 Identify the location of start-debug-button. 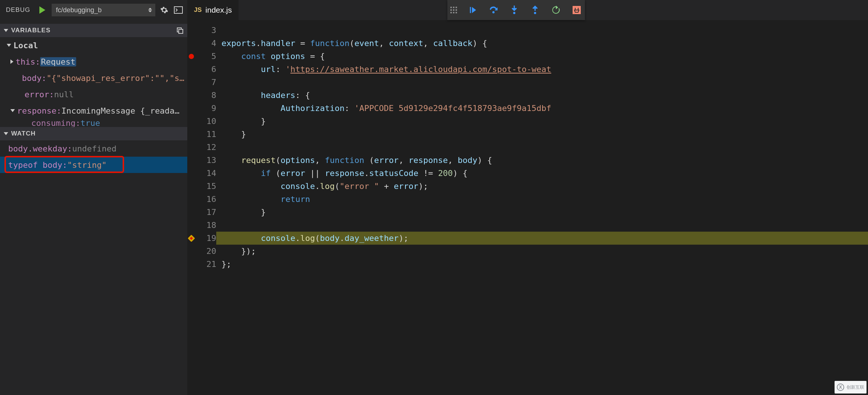
(42, 10).